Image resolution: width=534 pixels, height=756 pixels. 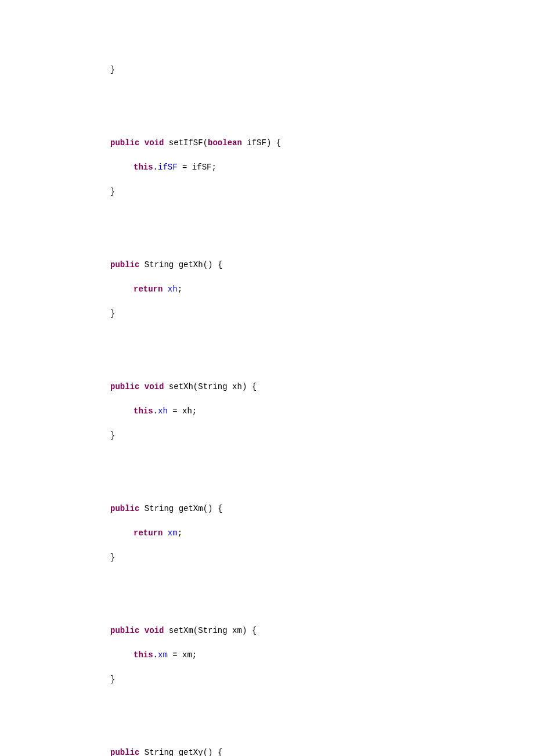 I want to click on return-xh: return xh;, so click(x=311, y=289).